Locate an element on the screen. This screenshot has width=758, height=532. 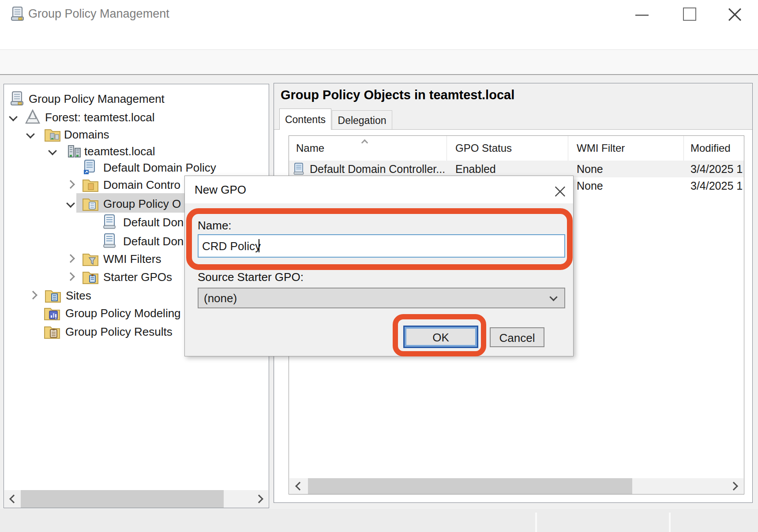
folder-icon is located at coordinates (90, 184).